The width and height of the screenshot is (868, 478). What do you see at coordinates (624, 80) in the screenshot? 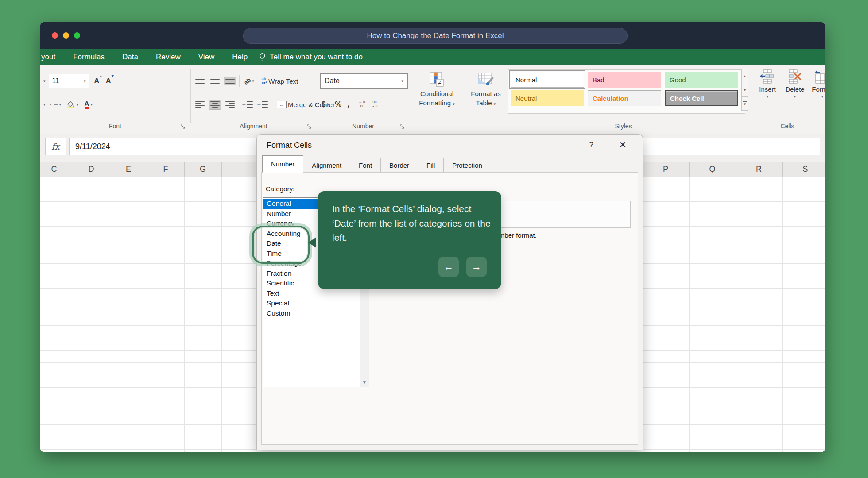
I see `style-chip: Bad` at bounding box center [624, 80].